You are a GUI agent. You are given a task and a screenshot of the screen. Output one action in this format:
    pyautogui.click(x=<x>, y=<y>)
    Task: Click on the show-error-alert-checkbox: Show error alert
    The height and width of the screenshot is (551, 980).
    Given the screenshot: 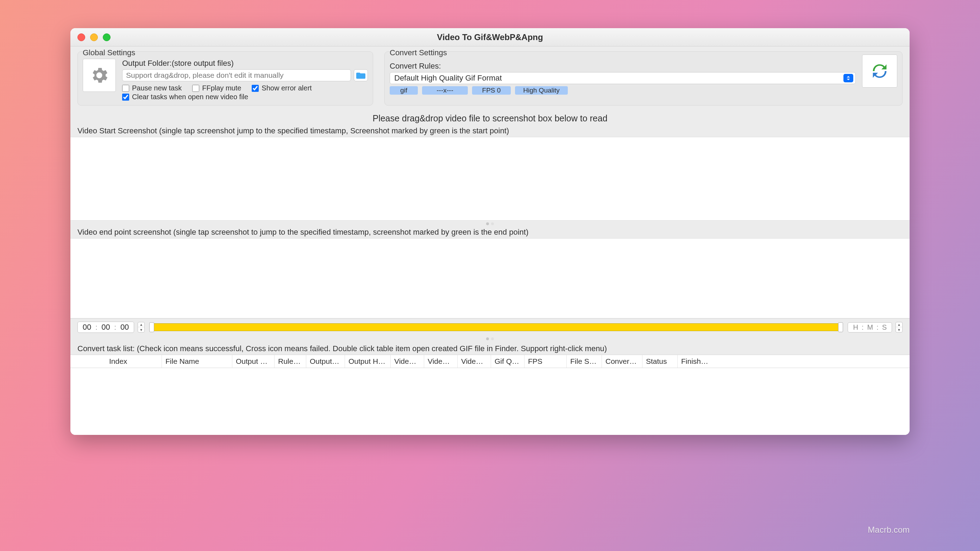 What is the action you would take?
    pyautogui.click(x=282, y=88)
    